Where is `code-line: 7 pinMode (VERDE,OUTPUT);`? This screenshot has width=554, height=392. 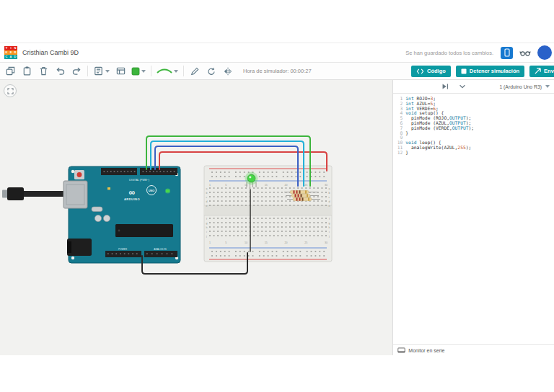
code-line: 7 pinMode (VERDE,OUTPUT); is located at coordinates (473, 128).